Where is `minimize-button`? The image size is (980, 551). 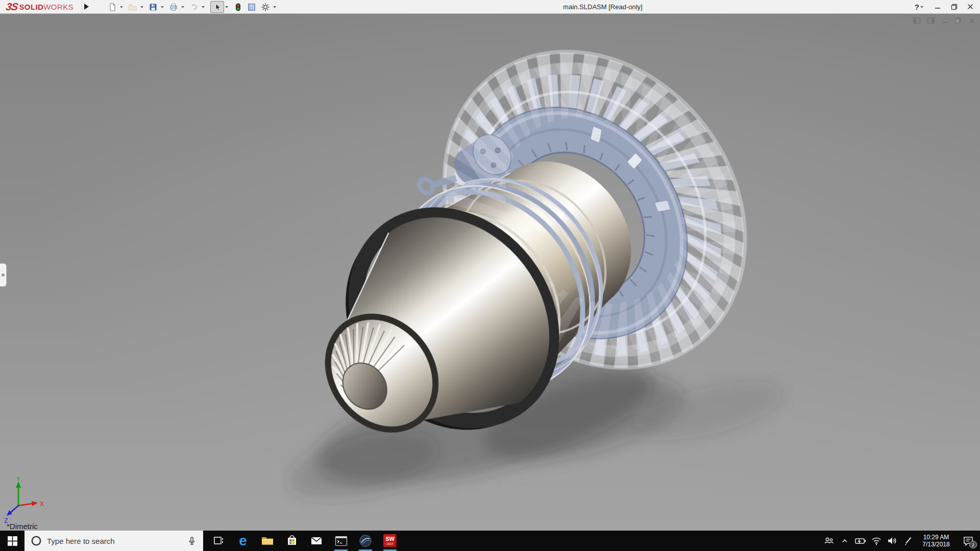
minimize-button is located at coordinates (938, 7).